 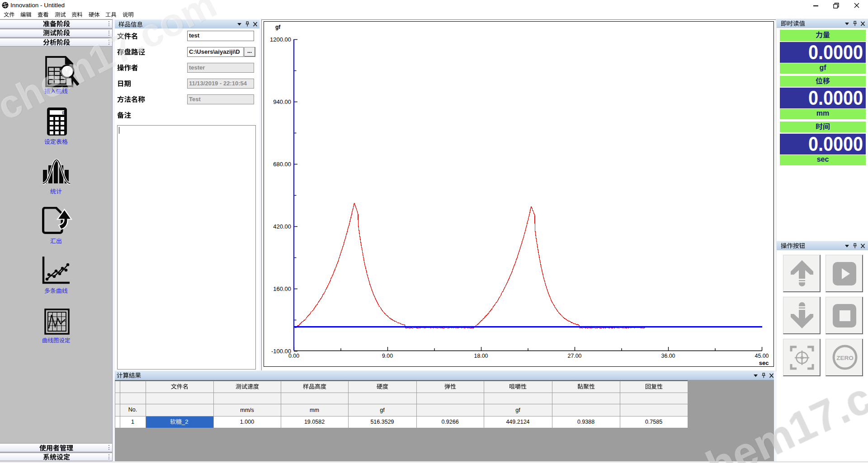 What do you see at coordinates (282, 102) in the screenshot?
I see `svg-text: 940.00` at bounding box center [282, 102].